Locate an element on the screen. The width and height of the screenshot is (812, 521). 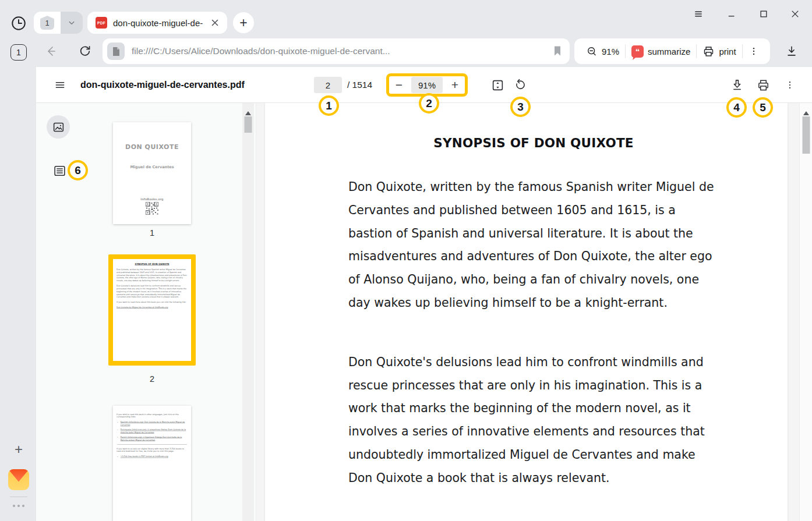
summarize-quote-icon: “ is located at coordinates (637, 51).